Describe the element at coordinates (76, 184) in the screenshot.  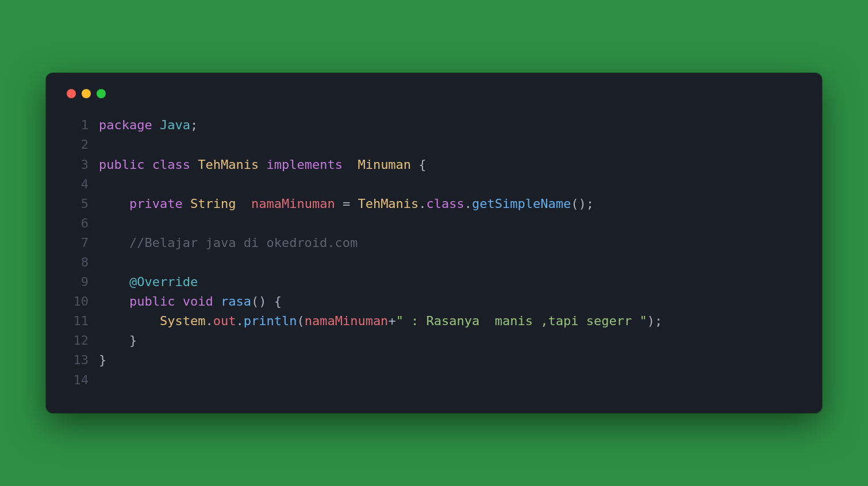
I see `line-number: 4` at that location.